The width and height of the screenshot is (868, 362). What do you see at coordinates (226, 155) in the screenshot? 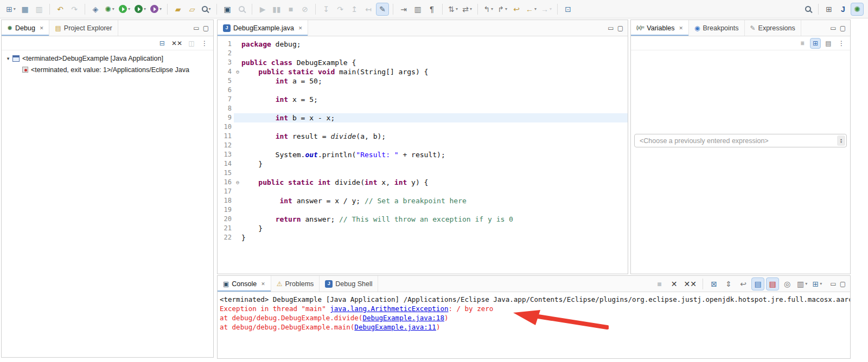
I see `line-number: 13` at bounding box center [226, 155].